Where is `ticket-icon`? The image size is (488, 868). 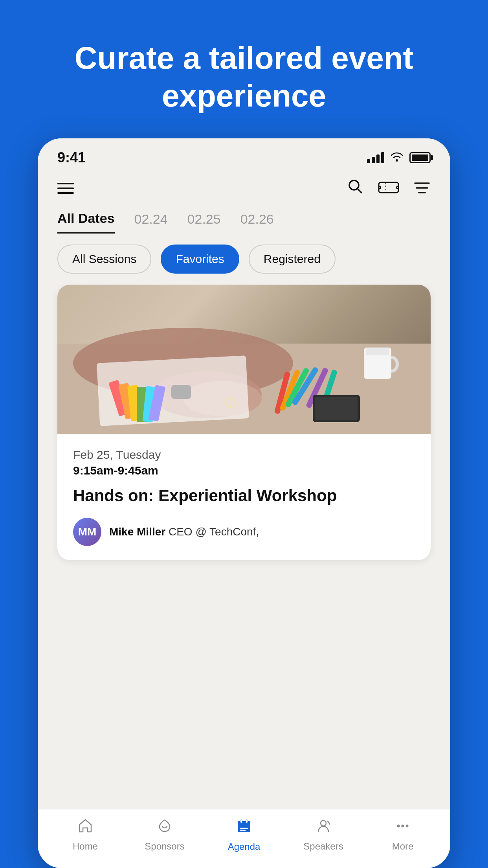
ticket-icon is located at coordinates (389, 188).